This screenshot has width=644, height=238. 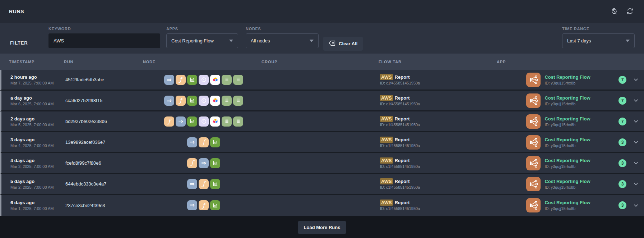 I want to click on time-range-label: TIME RANGE, so click(x=598, y=29).